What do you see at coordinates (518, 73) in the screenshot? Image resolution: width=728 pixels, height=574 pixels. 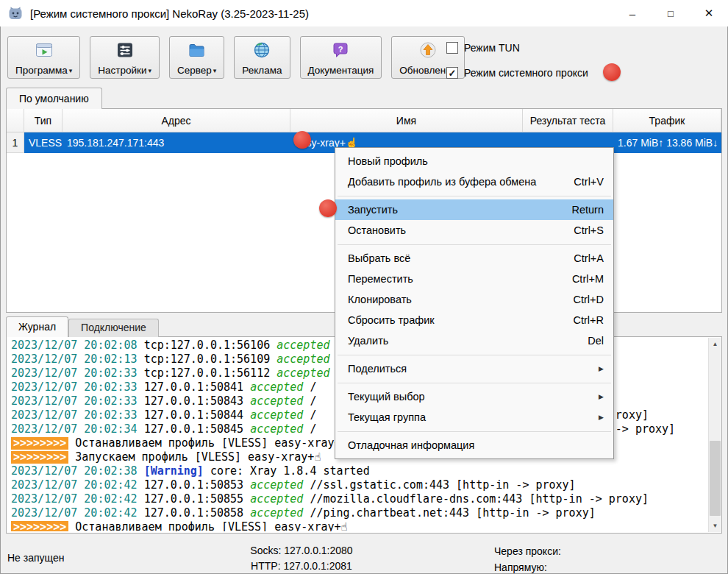 I see `checkbox-system-proxy-mode: ✓Режим системного прокси` at bounding box center [518, 73].